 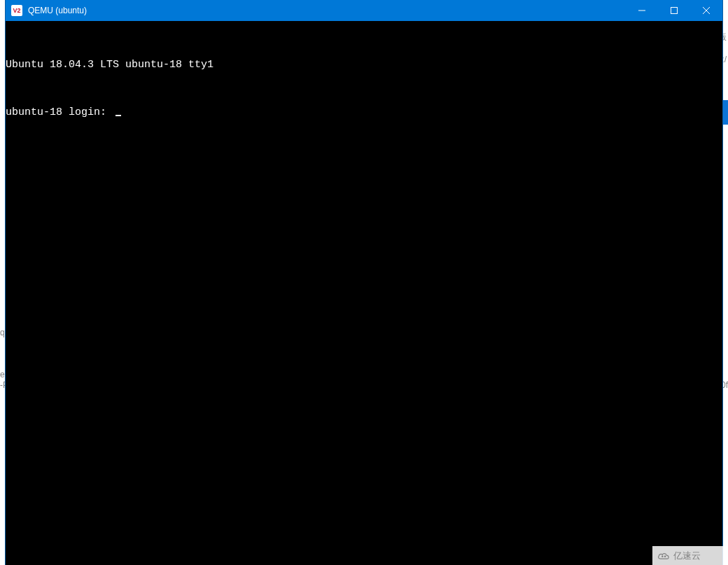 What do you see at coordinates (364, 113) in the screenshot?
I see `login-prompt-line: ubuntu-18 login:` at bounding box center [364, 113].